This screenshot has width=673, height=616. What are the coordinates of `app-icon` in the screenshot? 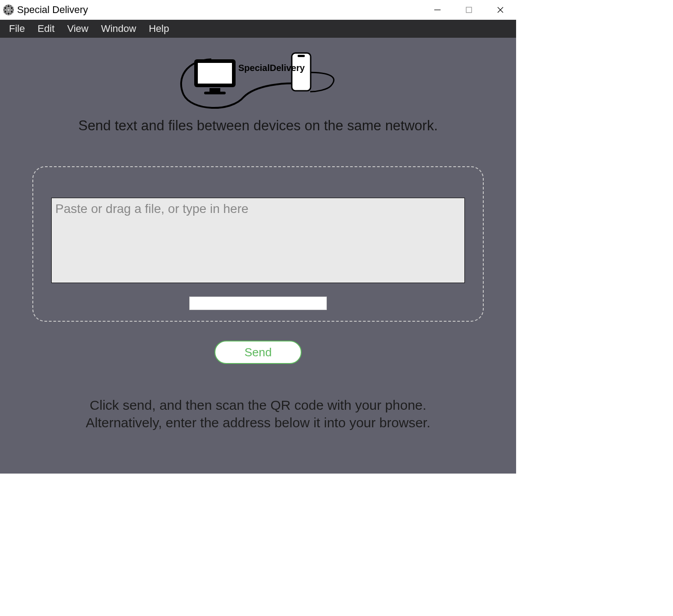 It's located at (9, 10).